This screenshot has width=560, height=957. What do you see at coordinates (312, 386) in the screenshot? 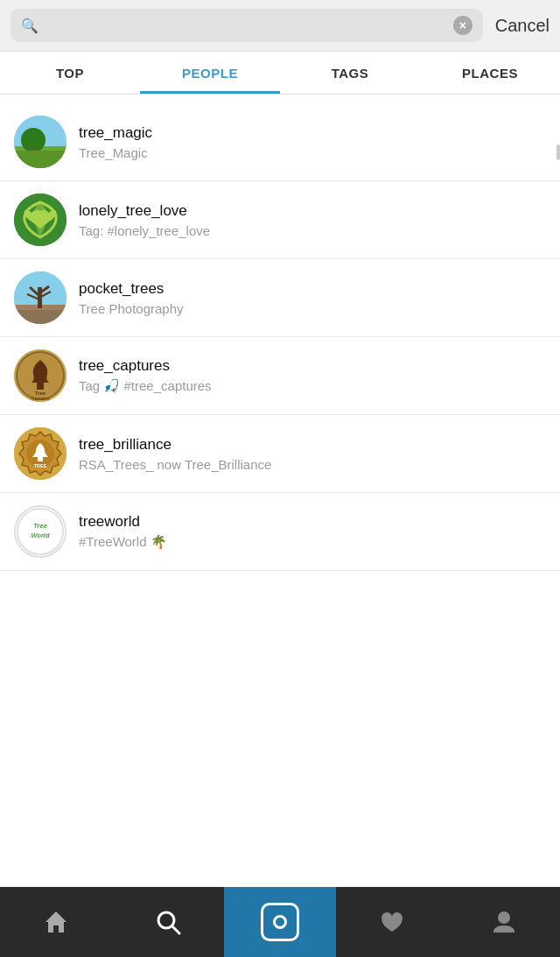
I see `person-subtitle: Tag 🎣 #tree_captures` at bounding box center [312, 386].